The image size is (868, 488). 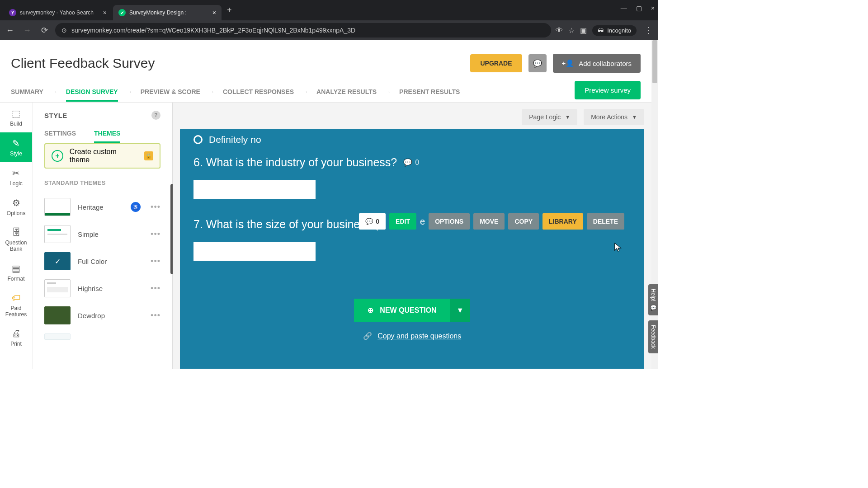 I want to click on comments-button: 💬, so click(x=538, y=63).